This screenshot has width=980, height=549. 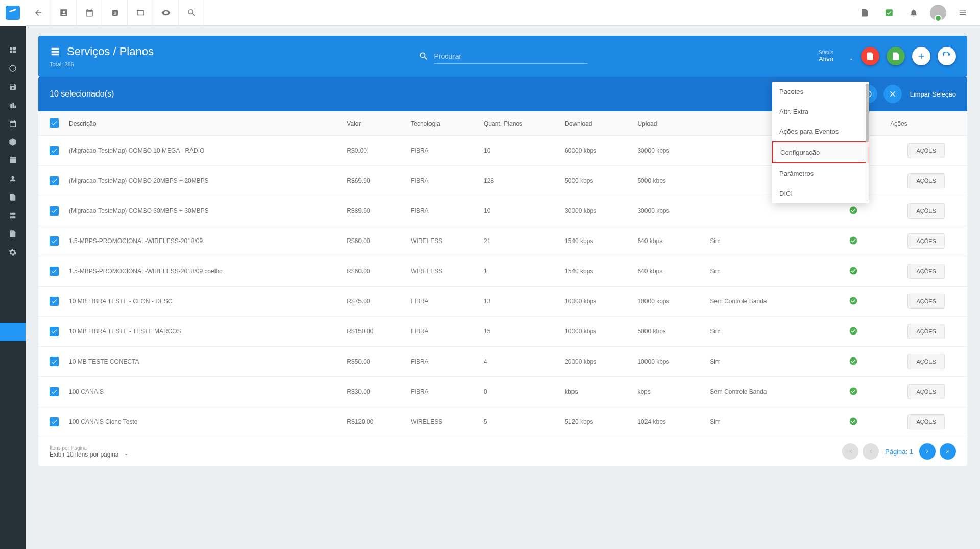 What do you see at coordinates (203, 272) in the screenshot?
I see `cell-desc: 1.5-MBPS-PROMOCIONAL-WIRELESS-2018/09 co…` at bounding box center [203, 272].